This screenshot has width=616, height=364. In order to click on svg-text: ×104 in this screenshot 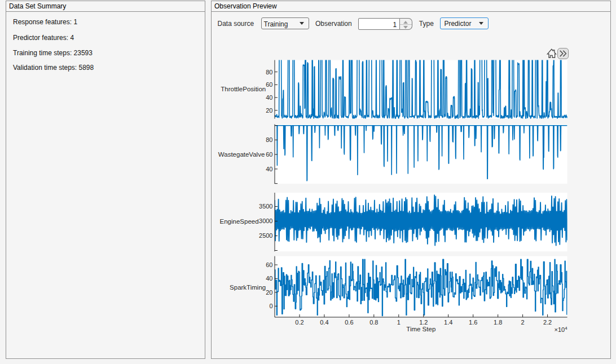, I will do `click(561, 329)`.